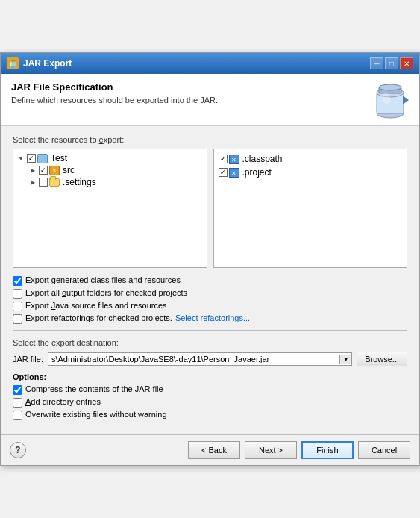 The height and width of the screenshot is (518, 420). What do you see at coordinates (28, 359) in the screenshot?
I see `jar-file-label: JAR file:` at bounding box center [28, 359].